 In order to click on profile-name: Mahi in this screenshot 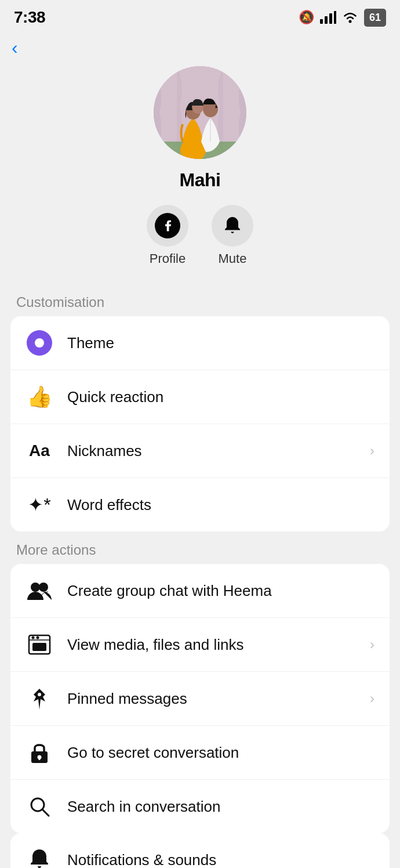, I will do `click(201, 180)`.